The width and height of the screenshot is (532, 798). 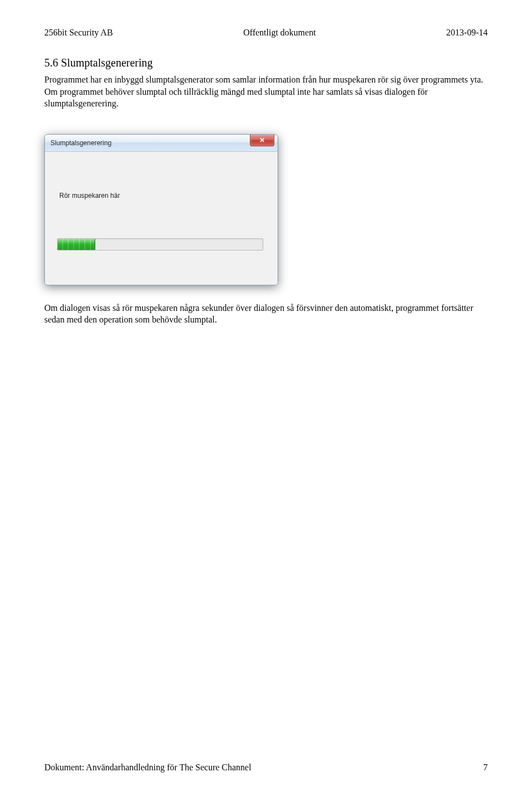 I want to click on header-center: Offentligt dokument, so click(x=279, y=33).